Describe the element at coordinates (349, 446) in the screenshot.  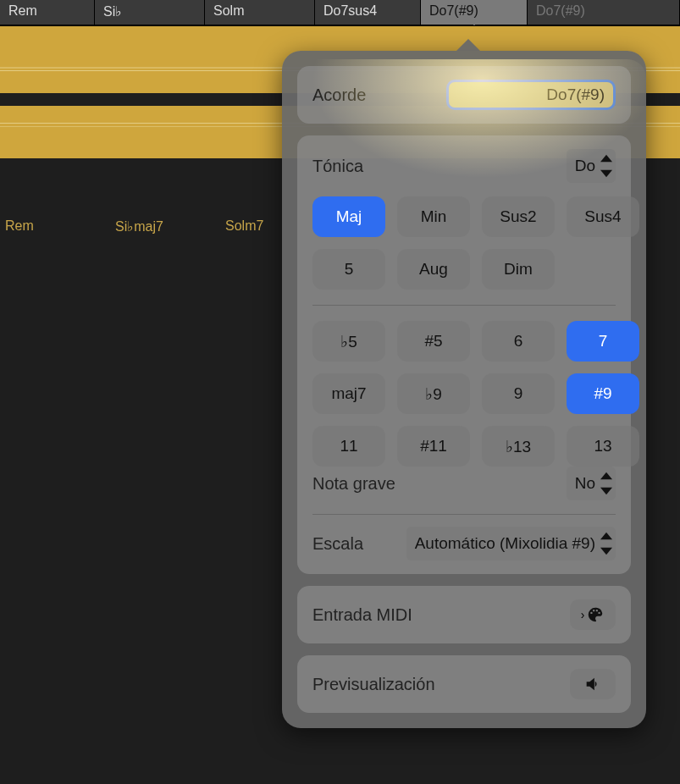
I see `ext-11: 11` at that location.